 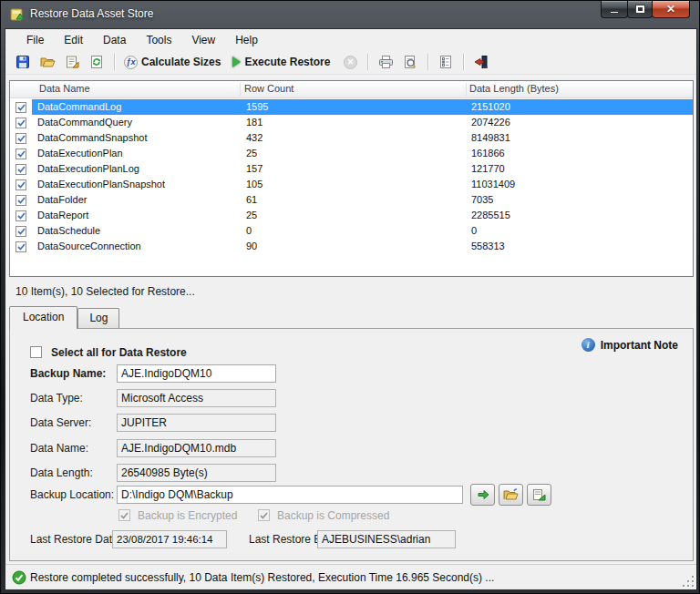 I want to click on print-button, so click(x=386, y=62).